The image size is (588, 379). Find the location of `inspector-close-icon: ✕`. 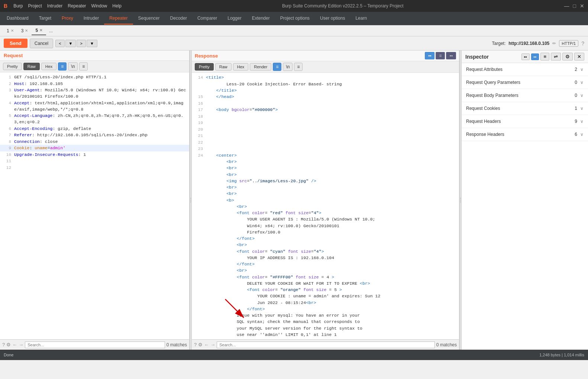

inspector-close-icon: ✕ is located at coordinates (579, 56).